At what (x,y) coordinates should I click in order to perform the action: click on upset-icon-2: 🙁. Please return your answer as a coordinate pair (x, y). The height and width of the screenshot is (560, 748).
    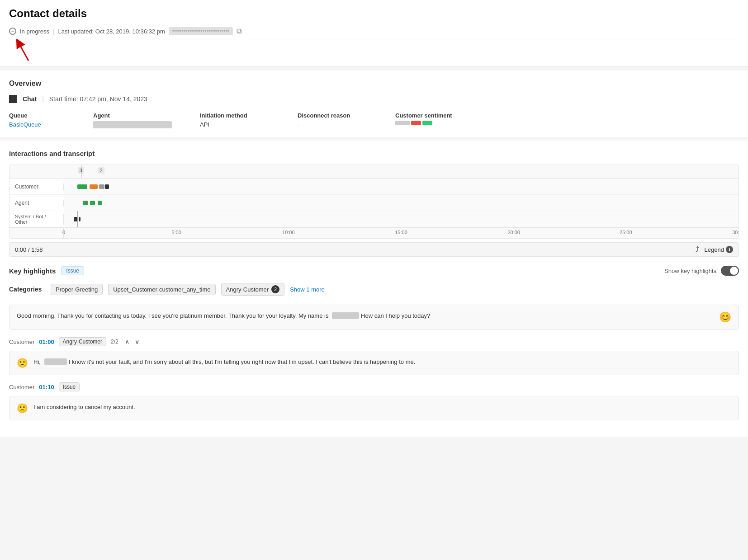
    Looking at the image, I should click on (23, 408).